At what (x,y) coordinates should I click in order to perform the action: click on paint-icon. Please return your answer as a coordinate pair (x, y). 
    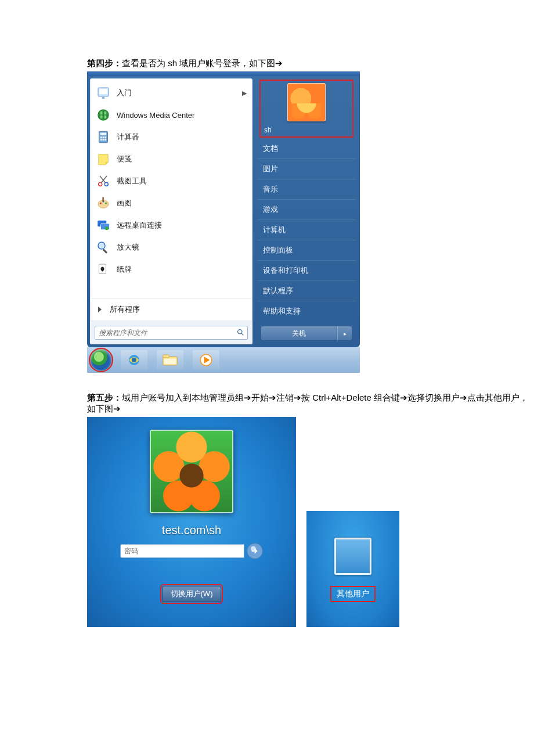
    Looking at the image, I should click on (103, 203).